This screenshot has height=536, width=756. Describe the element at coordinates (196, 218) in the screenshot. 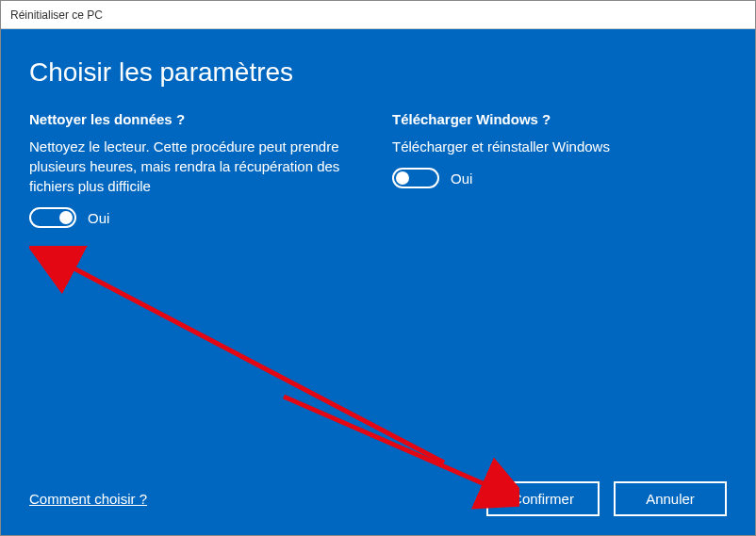

I see `clean-data-toggle-wrap: Oui` at that location.